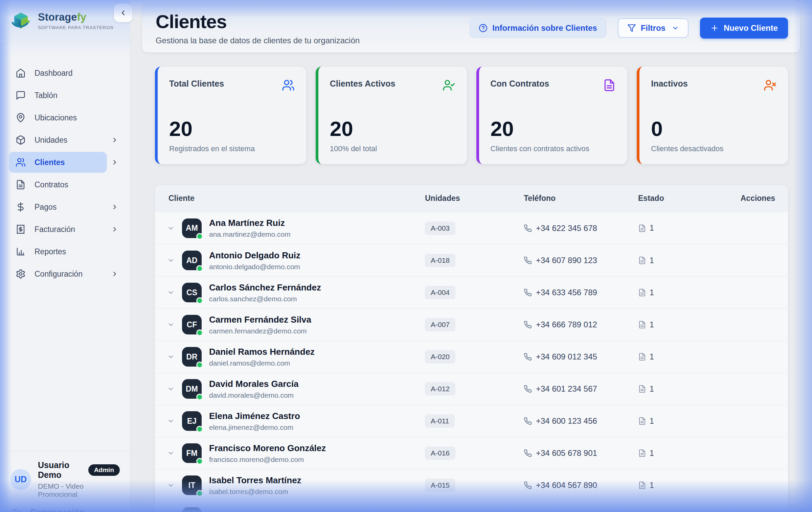  What do you see at coordinates (65, 246) in the screenshot?
I see `sidebar-nav: Dashboard Tablón Ubicaciones` at bounding box center [65, 246].